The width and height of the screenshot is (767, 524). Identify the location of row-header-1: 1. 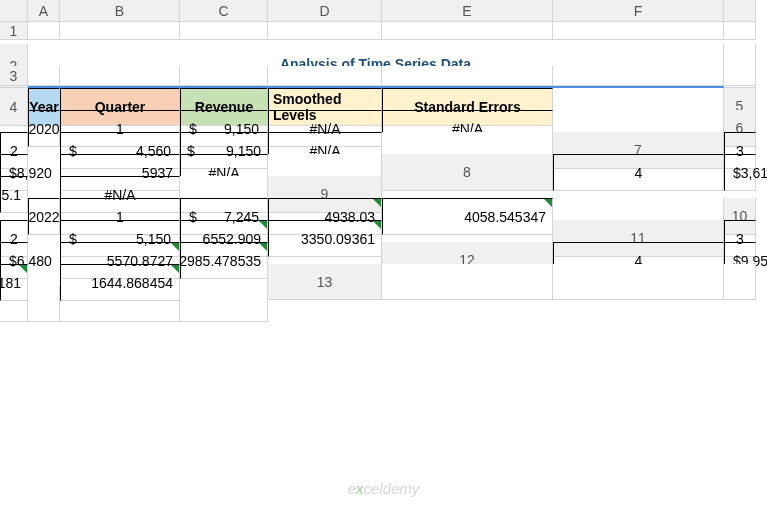
(14, 31).